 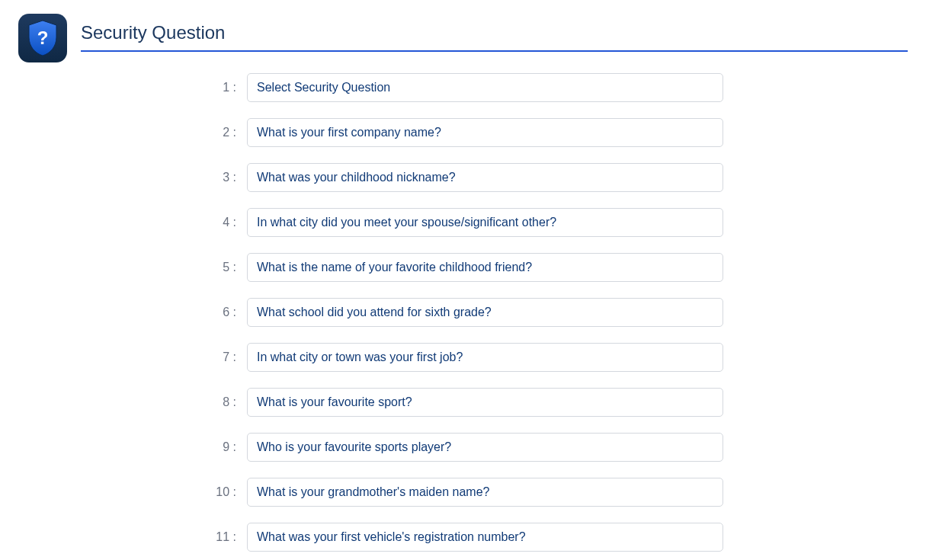 I want to click on row-index: 6 :, so click(x=133, y=312).